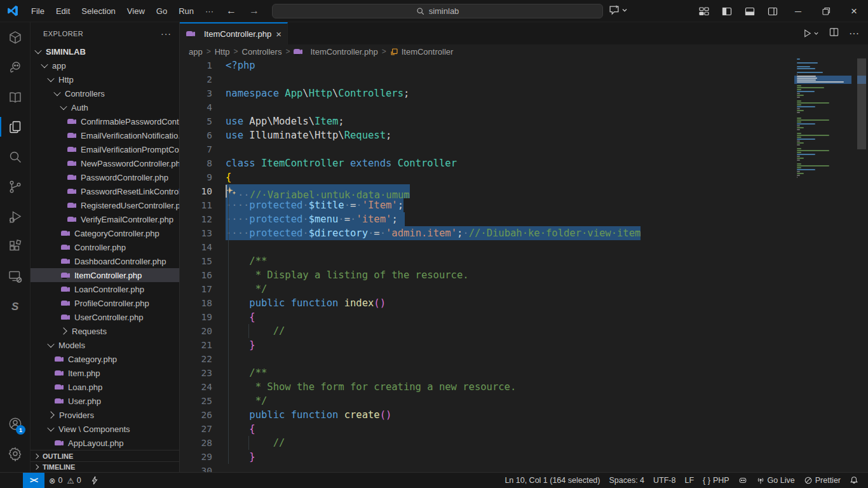 This screenshot has width=868, height=488. I want to click on activity-item-sbolt: S, so click(15, 306).